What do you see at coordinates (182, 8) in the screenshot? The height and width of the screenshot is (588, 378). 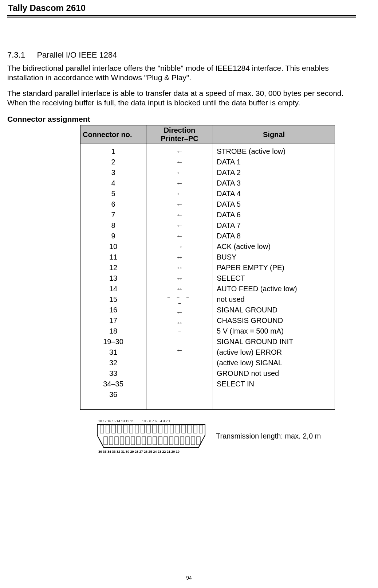 I see `header-title: Tally Dascom 2610` at bounding box center [182, 8].